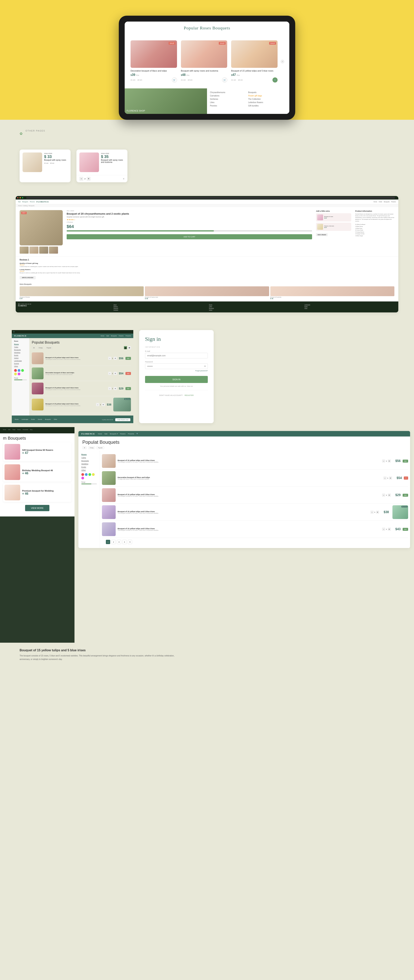 This screenshot has height=980, width=414. What do you see at coordinates (350, 308) in the screenshot?
I see `footer-other: Other` at bounding box center [350, 308].